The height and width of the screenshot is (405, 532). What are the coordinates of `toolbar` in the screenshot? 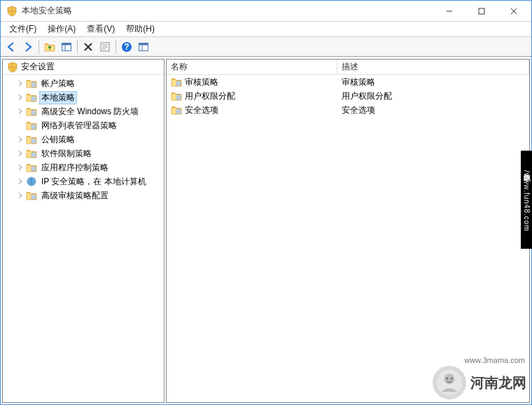 It's located at (266, 47).